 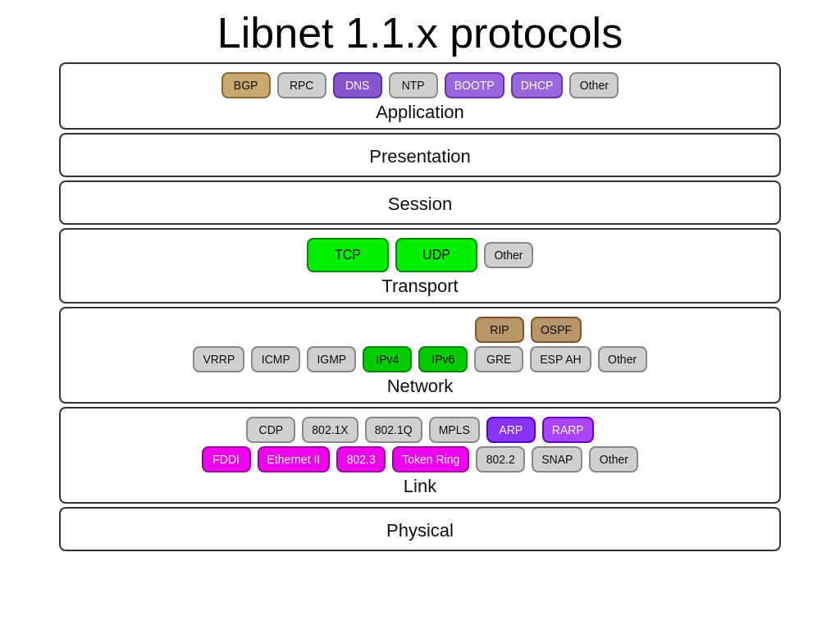 I want to click on proto-igmp: IGMP, so click(x=331, y=359).